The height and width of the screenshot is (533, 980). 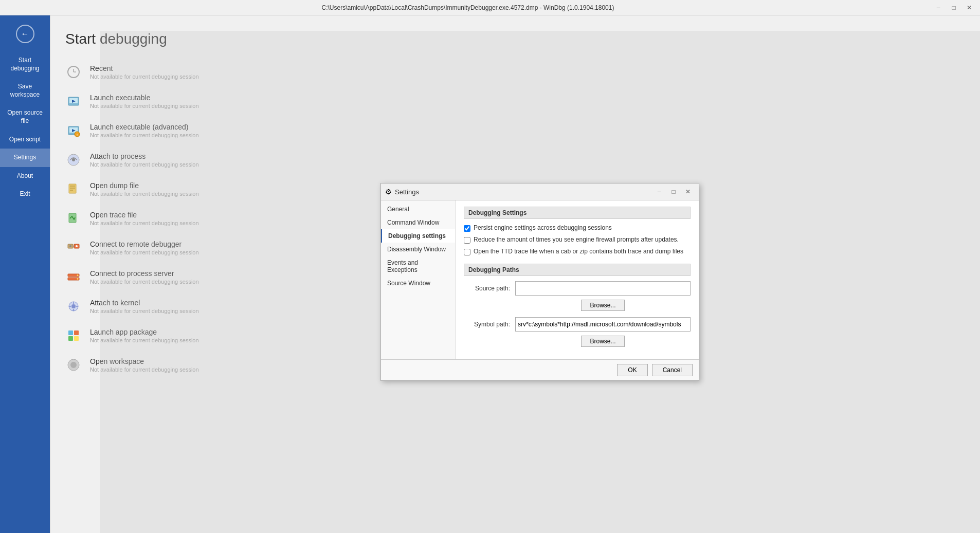 I want to click on sidebar-item-open-source-file: Open source file, so click(x=25, y=117).